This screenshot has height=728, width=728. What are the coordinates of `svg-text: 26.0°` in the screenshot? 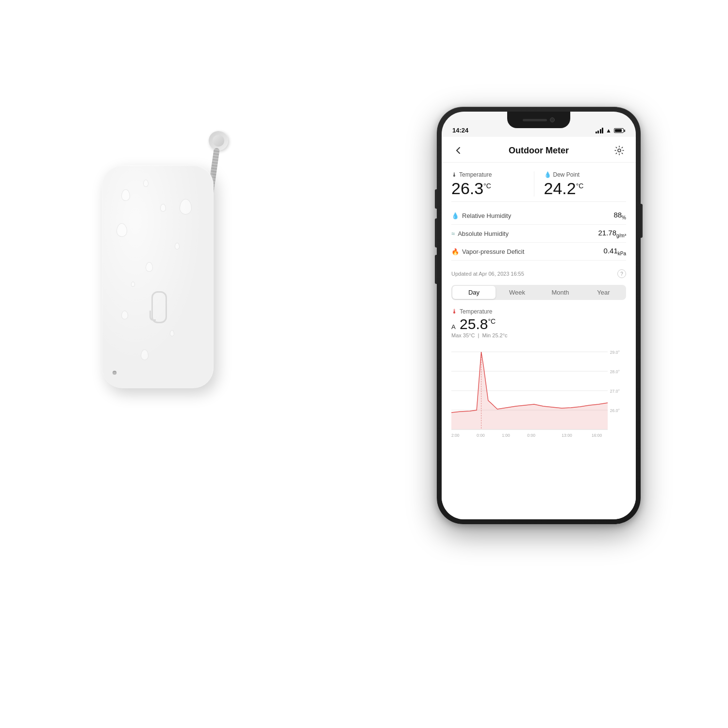 It's located at (615, 411).